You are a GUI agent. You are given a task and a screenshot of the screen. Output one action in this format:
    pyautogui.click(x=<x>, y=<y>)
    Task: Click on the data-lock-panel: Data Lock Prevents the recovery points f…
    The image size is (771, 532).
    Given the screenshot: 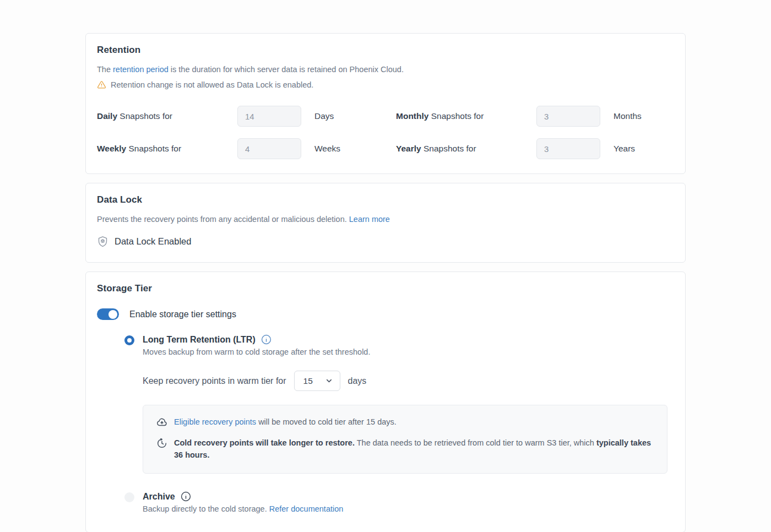 What is the action you would take?
    pyautogui.click(x=386, y=222)
    